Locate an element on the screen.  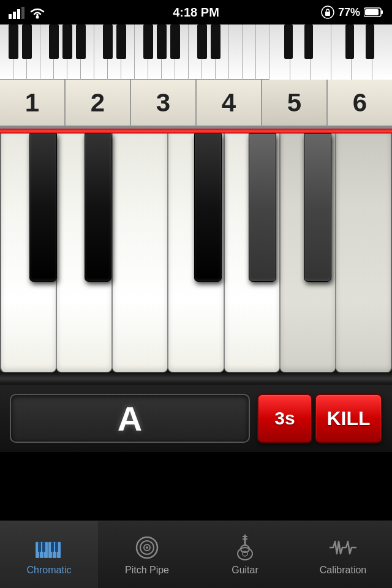
status-right: 77% is located at coordinates (352, 12).